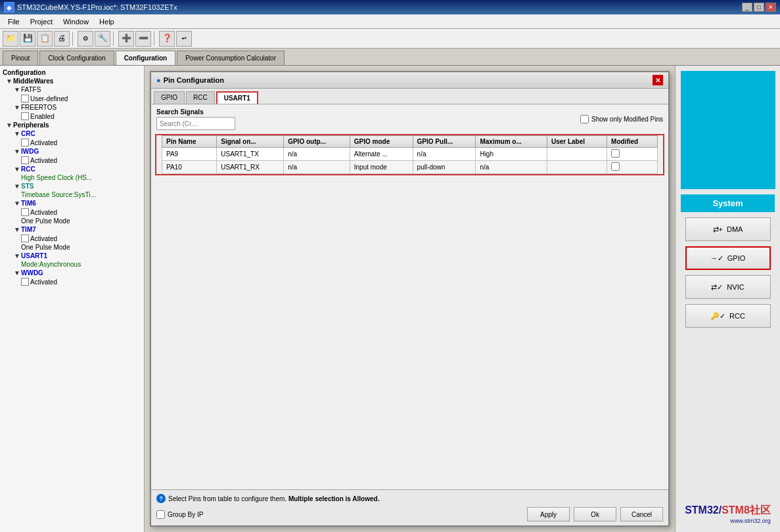 The width and height of the screenshot is (780, 532). I want to click on expand-wwdg: ▼, so click(17, 273).